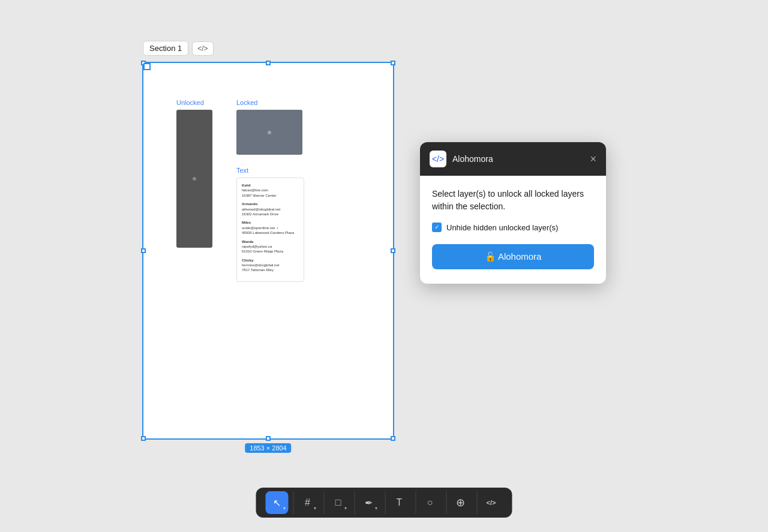  What do you see at coordinates (277, 503) in the screenshot?
I see `tool-group-select: ↖ ▾` at bounding box center [277, 503].